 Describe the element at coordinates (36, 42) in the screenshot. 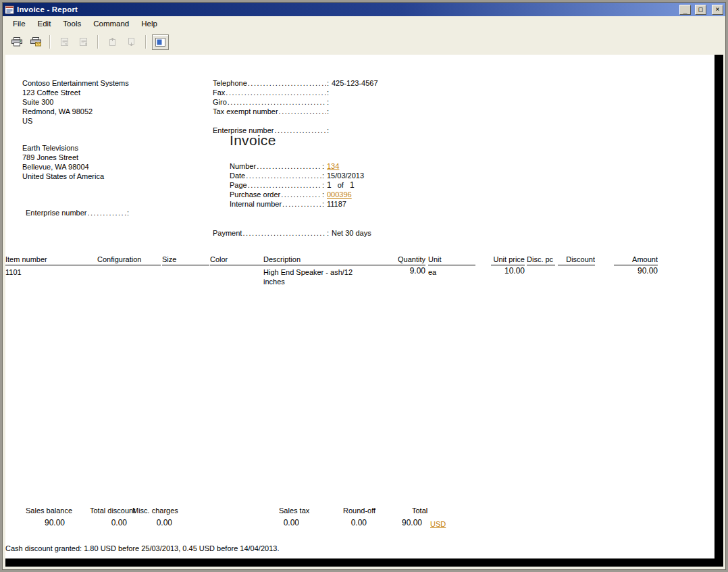

I see `printer-setup-icon` at that location.